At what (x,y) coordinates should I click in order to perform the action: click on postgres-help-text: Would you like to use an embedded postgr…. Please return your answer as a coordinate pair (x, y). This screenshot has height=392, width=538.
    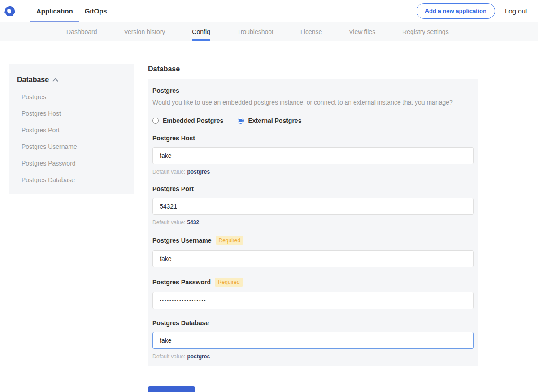
    Looking at the image, I should click on (313, 102).